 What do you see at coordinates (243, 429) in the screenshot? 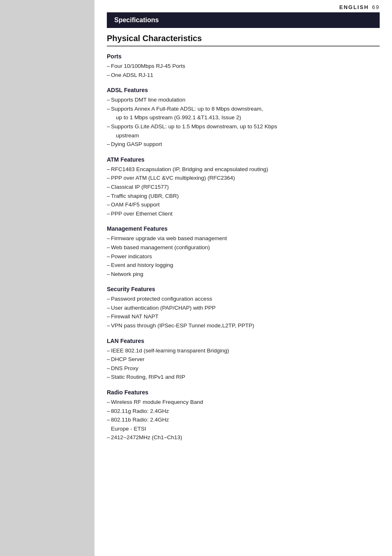
I see `list-item: Europe - ETSI` at bounding box center [243, 429].